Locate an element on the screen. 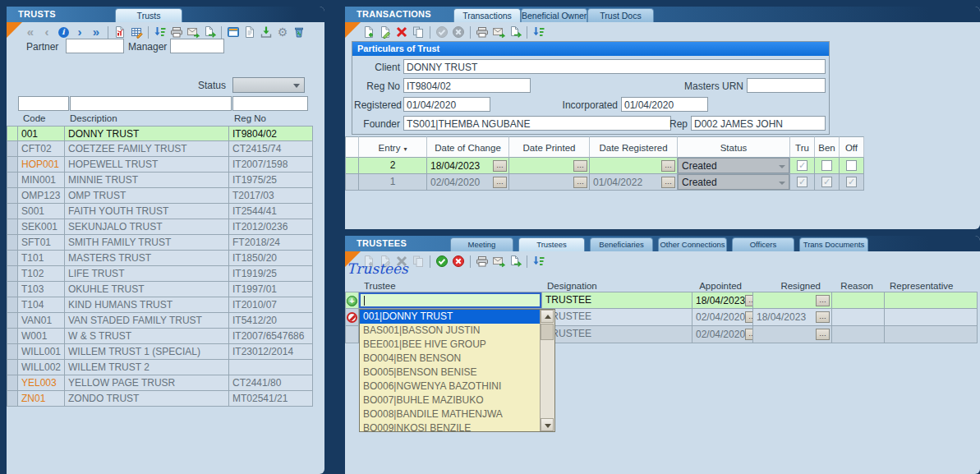  trust-row: MIN001MINNIE TRUSTIT1975/25 is located at coordinates (159, 181).